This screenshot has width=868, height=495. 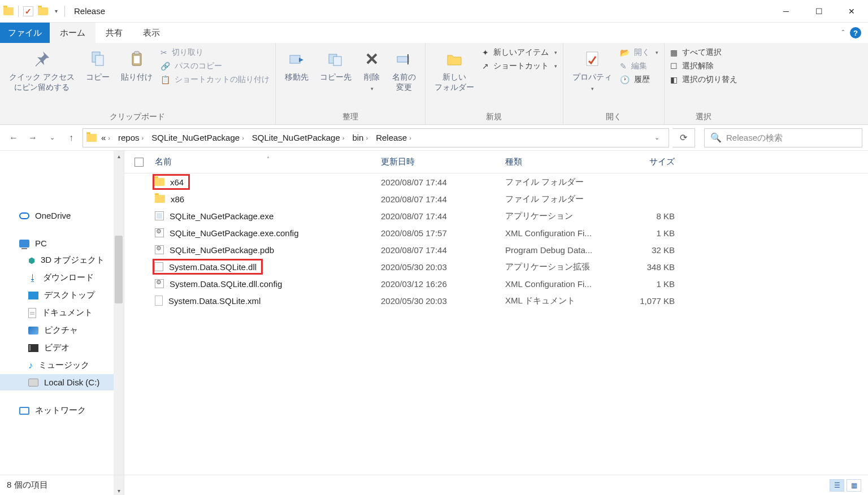 What do you see at coordinates (28, 11) in the screenshot?
I see `qat-properties-icon: ✓` at bounding box center [28, 11].